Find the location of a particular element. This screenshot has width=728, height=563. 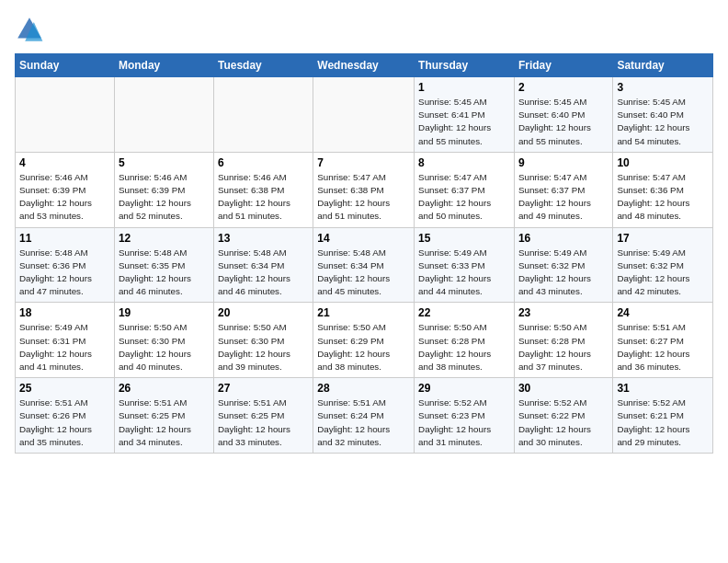

col-header-wednesday: Wednesday is located at coordinates (364, 66).